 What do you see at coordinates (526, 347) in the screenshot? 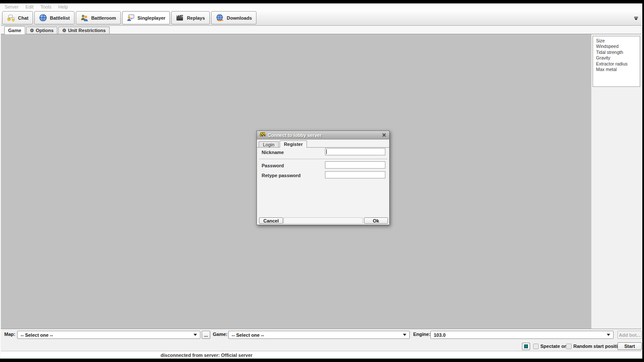
I see `player-color-button` at bounding box center [526, 347].